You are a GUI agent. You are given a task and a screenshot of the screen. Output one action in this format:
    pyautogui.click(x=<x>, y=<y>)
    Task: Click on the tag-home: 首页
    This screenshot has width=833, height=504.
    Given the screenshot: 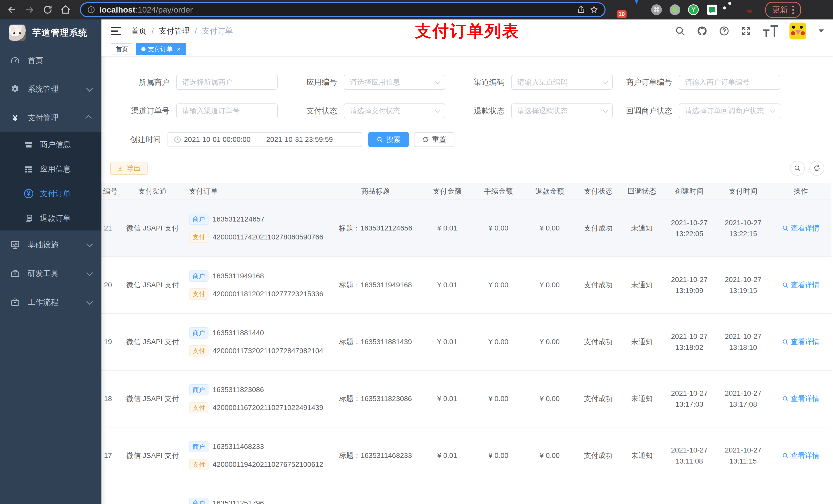 What is the action you would take?
    pyautogui.click(x=122, y=49)
    